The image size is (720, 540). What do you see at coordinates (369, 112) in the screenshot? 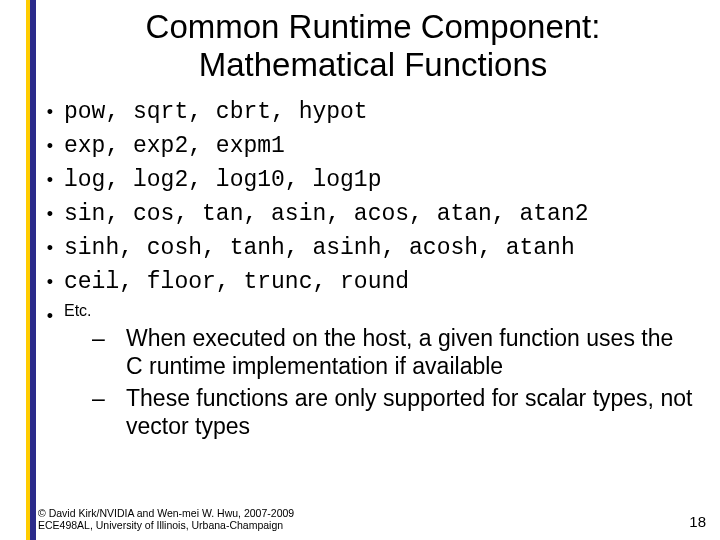
I see `list-item: • pow, sqrt, cbrt, hypot` at bounding box center [369, 112].